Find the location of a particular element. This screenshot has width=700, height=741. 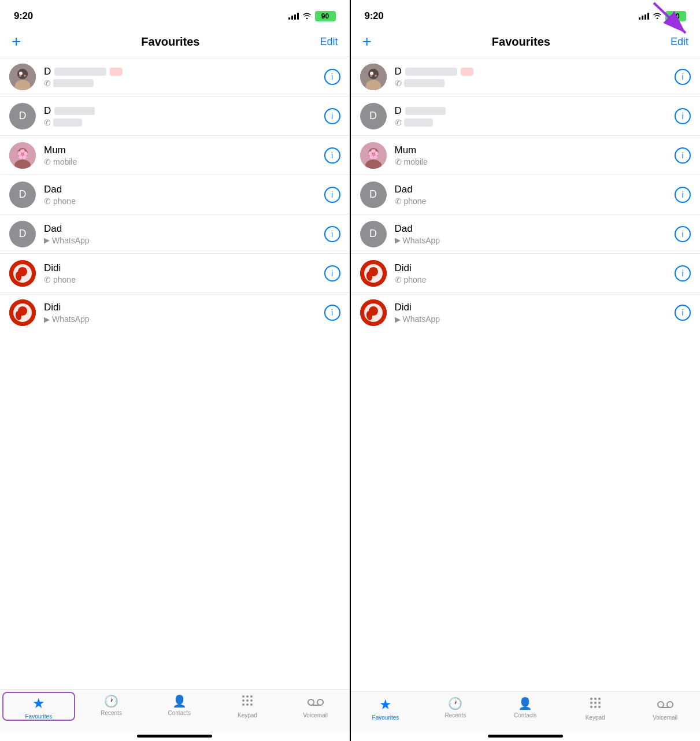

contacts-label-right: Contacts is located at coordinates (525, 716).